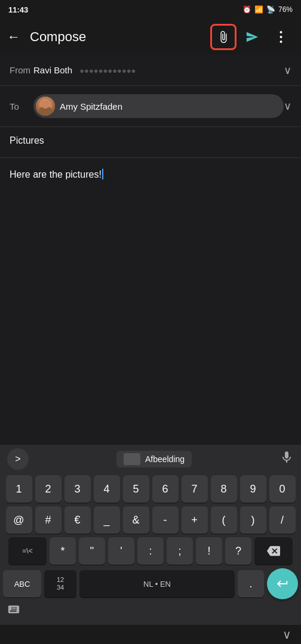  I want to click on symbol-row-1: @ # € _ & - + ( ) /, so click(150, 520).